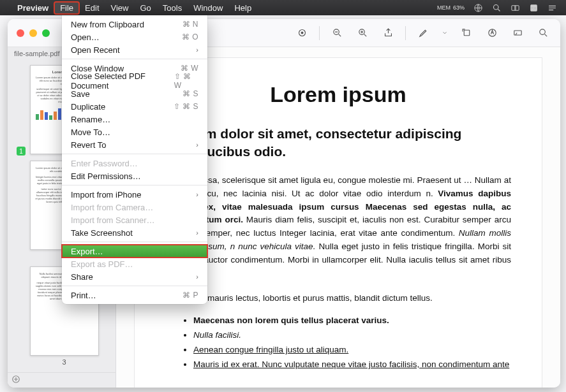 The height and width of the screenshot is (392, 566). Describe the element at coordinates (131, 8) in the screenshot. I see `menubar-left: Preview File Edit View Go Tools Window H…` at that location.